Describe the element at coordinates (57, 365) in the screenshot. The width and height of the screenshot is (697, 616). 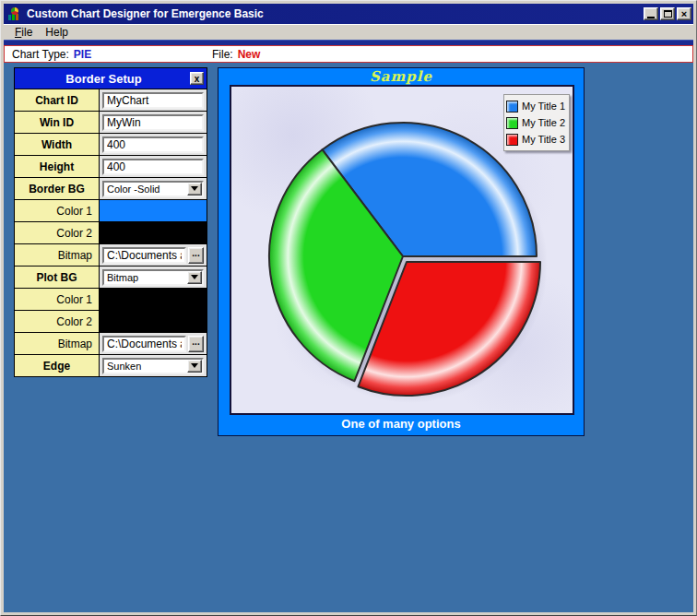
I see `field-label: Edge` at that location.